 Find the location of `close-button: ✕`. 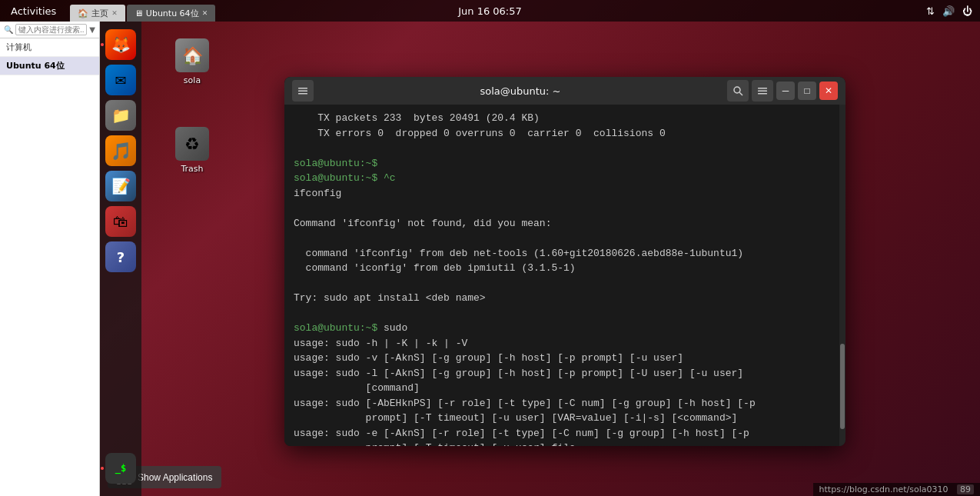

close-button: ✕ is located at coordinates (829, 91).